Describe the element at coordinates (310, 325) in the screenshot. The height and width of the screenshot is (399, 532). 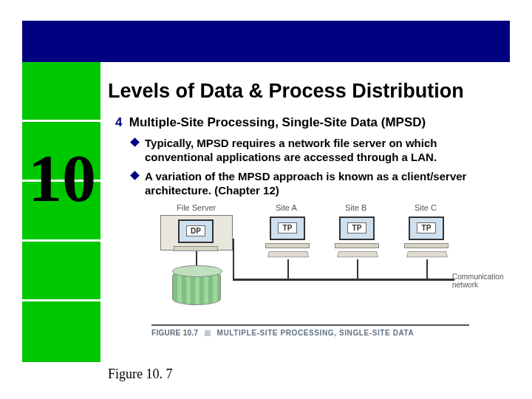
I see `caption-rule` at that location.